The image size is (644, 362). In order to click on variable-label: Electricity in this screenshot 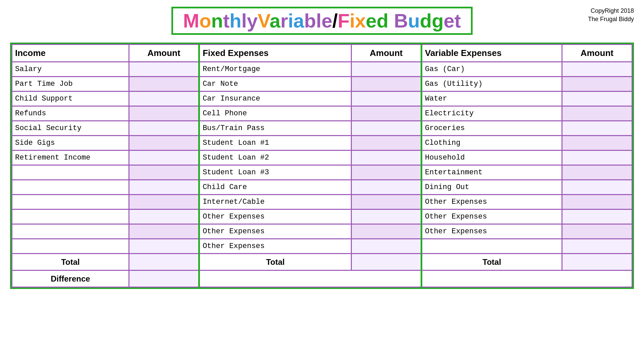, I will do `click(492, 114)`.